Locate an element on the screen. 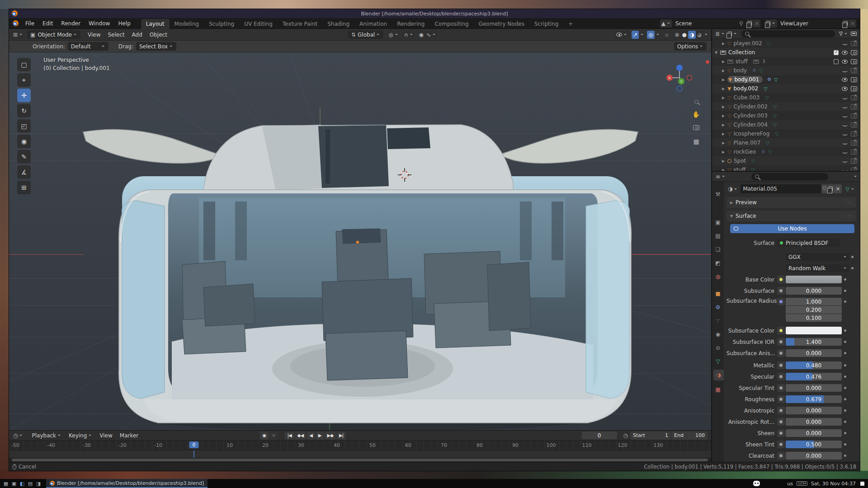  object-name: stuff is located at coordinates (740, 169).